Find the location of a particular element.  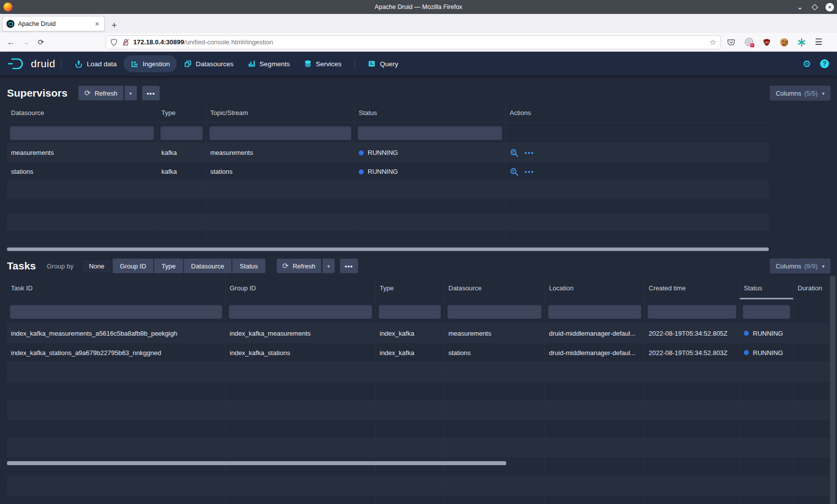

supervisor-header-datasource: Datasource is located at coordinates (82, 113).